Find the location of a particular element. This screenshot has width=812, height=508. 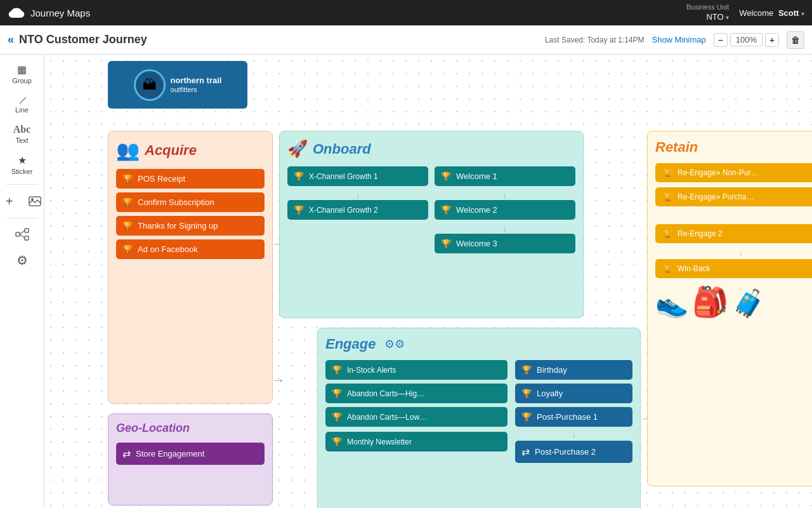

zoom-control: − 100% + is located at coordinates (746, 40).